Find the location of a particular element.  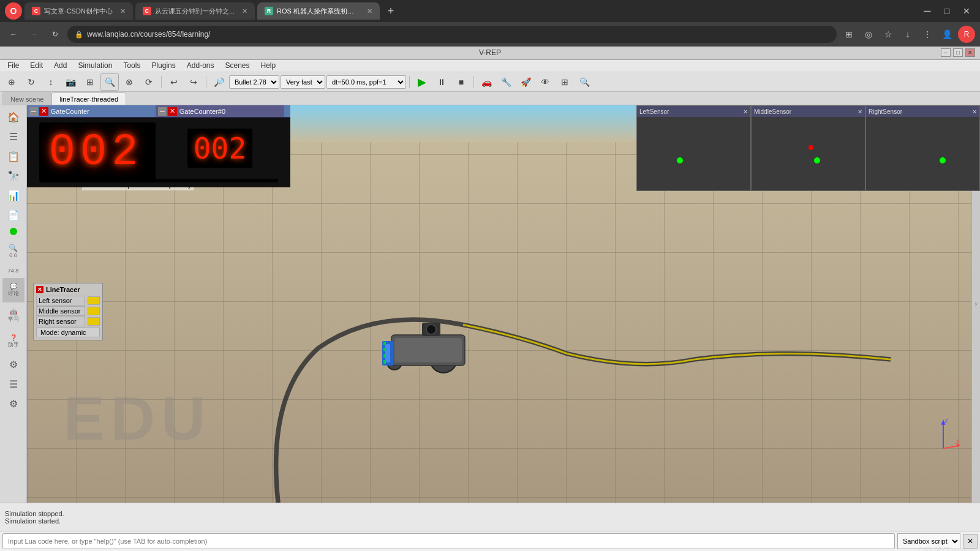

menubar: File Edit Add Simulation Tools Plugins A… is located at coordinates (490, 66).